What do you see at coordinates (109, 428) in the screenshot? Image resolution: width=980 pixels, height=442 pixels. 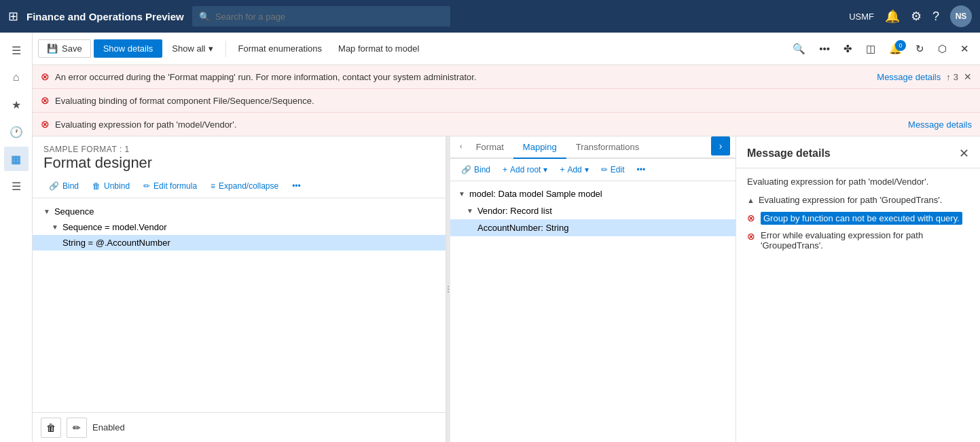 I see `enabled-label: Enabled` at bounding box center [109, 428].